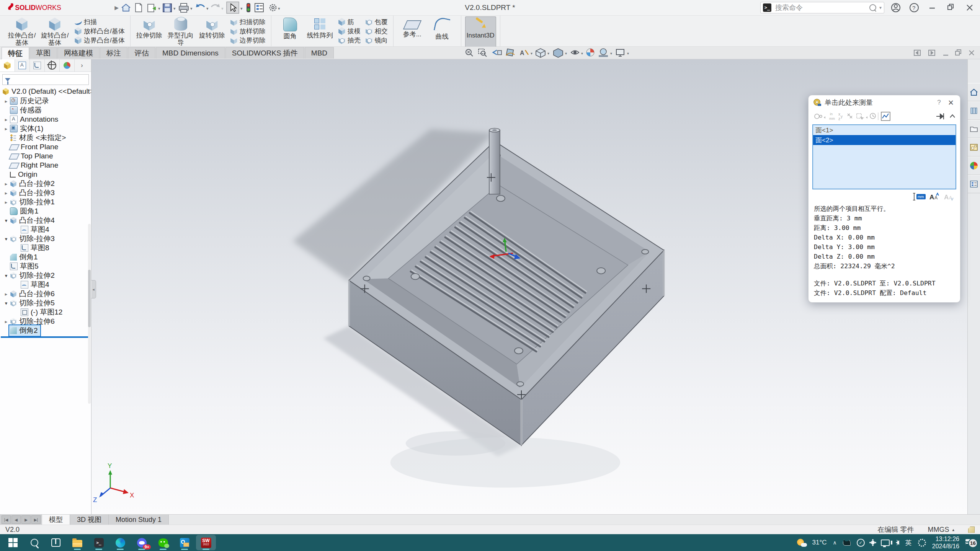  I want to click on tree-item: 凸台-拉伸4, so click(46, 220).